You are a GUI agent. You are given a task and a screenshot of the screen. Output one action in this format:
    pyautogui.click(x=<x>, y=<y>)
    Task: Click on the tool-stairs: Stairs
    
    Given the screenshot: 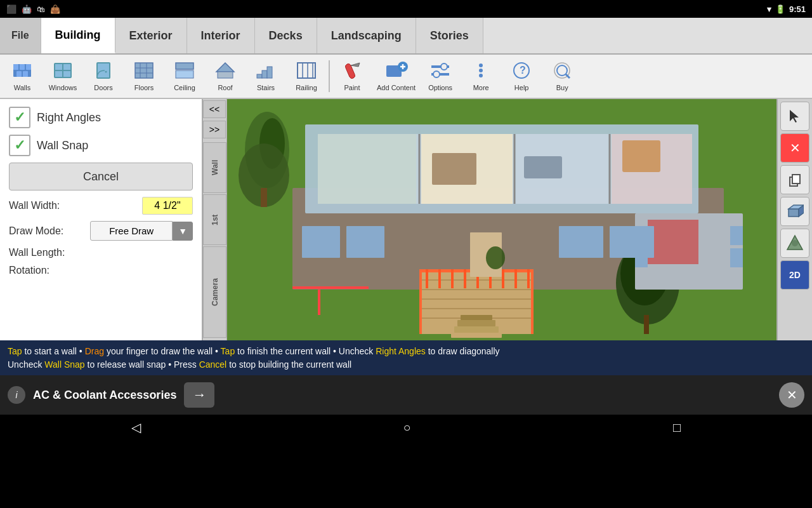 What is the action you would take?
    pyautogui.click(x=266, y=76)
    